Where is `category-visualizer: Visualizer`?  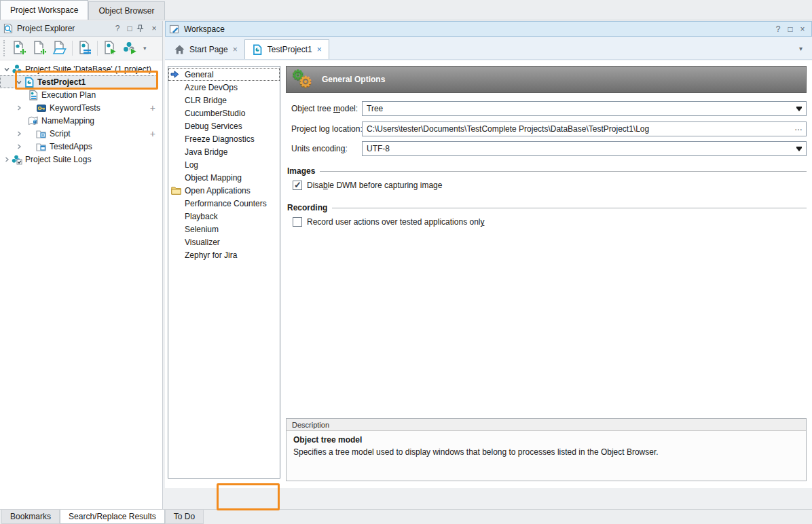 category-visualizer: Visualizer is located at coordinates (224, 242).